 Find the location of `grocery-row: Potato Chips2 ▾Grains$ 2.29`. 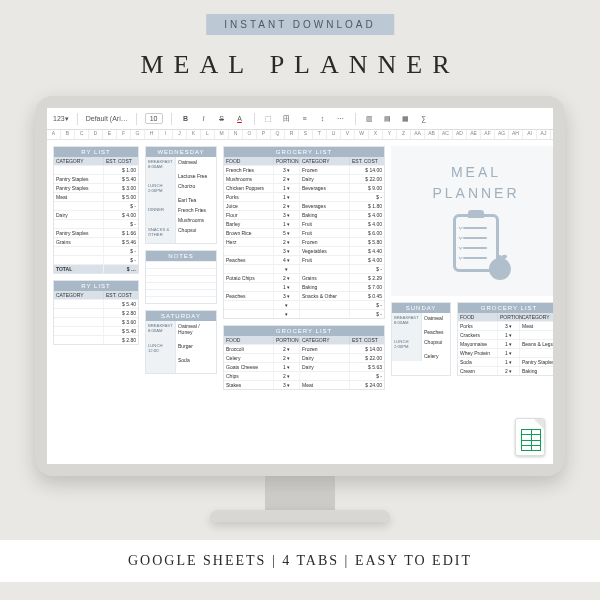

grocery-row: Potato Chips2 ▾Grains$ 2.29 is located at coordinates (304, 278).